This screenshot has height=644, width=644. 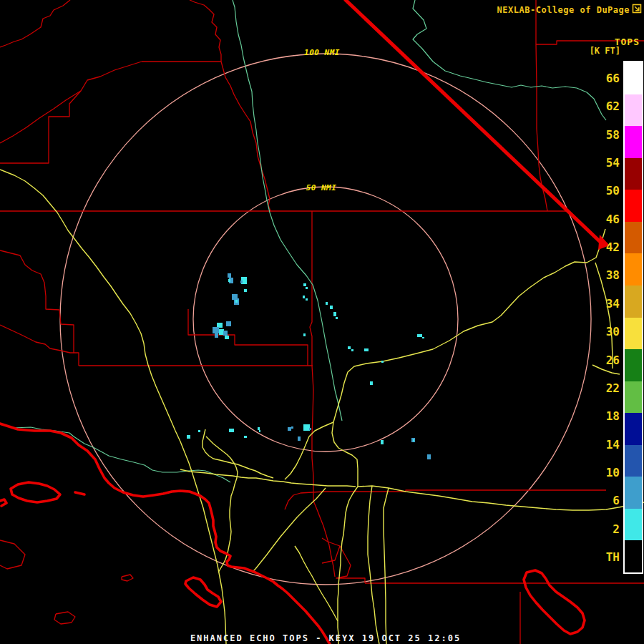 I want to click on external-link-icon, so click(x=637, y=10).